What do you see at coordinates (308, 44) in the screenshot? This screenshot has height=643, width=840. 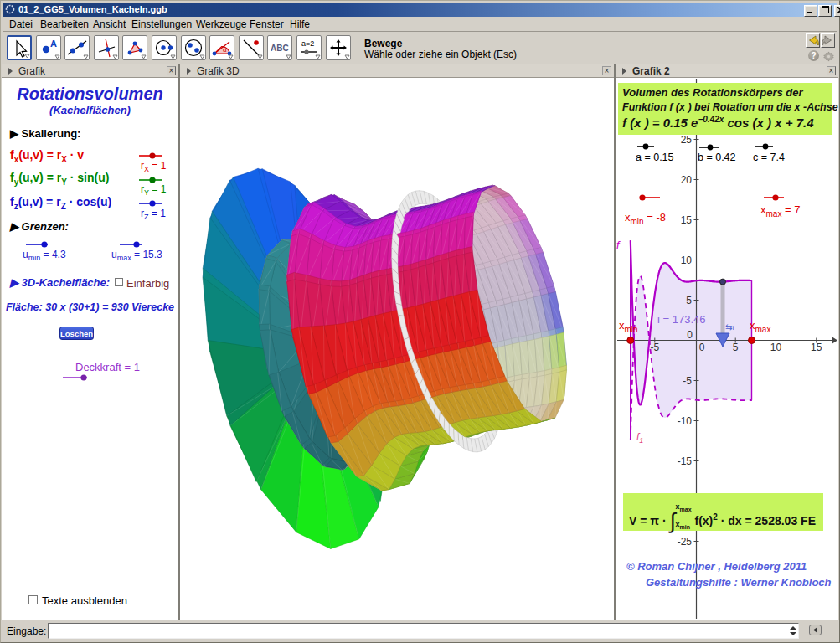 I see `svg-text: a=2` at bounding box center [308, 44].